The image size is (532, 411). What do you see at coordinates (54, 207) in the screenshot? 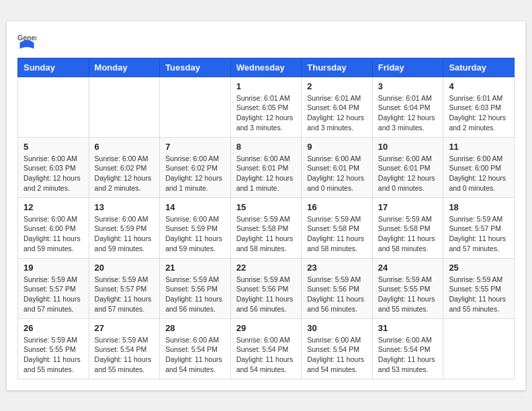
I see `day-number: 12` at bounding box center [54, 207].